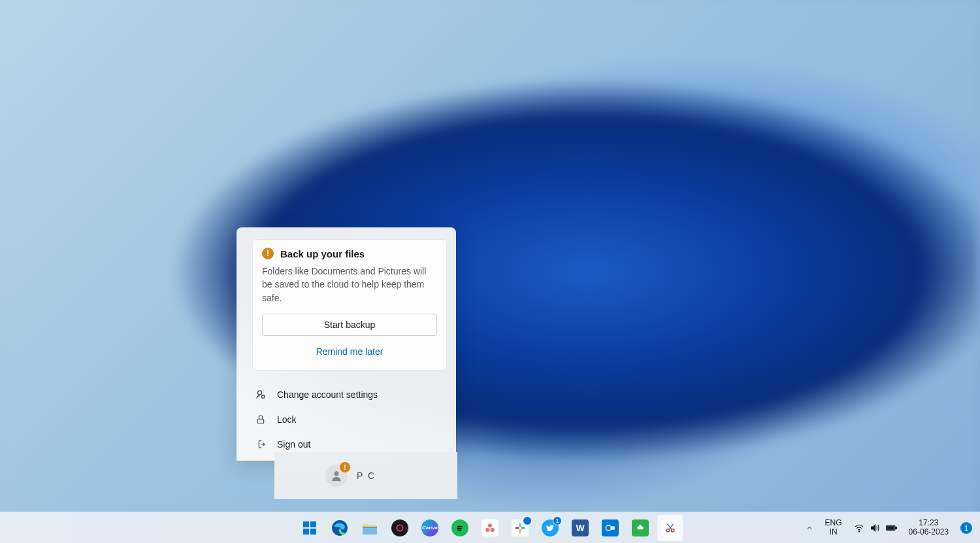 The width and height of the screenshot is (980, 543). Describe the element at coordinates (346, 420) in the screenshot. I see `lock-item: Lock` at that location.